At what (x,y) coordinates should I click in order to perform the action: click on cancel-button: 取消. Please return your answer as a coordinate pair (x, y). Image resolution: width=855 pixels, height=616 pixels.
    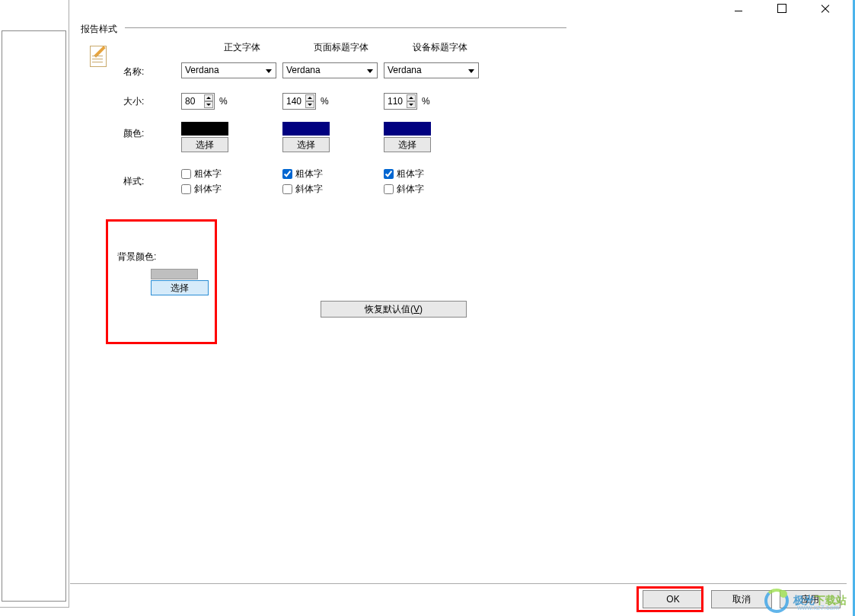
    Looking at the image, I should click on (742, 599).